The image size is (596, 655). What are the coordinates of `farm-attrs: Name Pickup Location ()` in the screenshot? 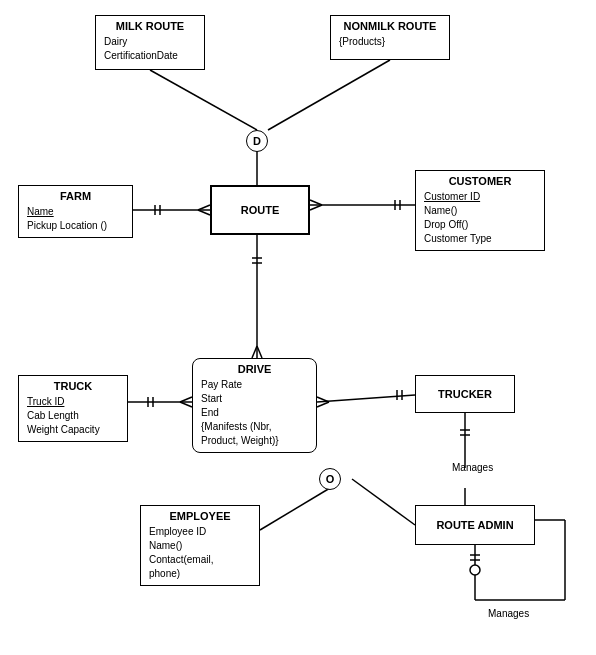 It's located at (76, 219).